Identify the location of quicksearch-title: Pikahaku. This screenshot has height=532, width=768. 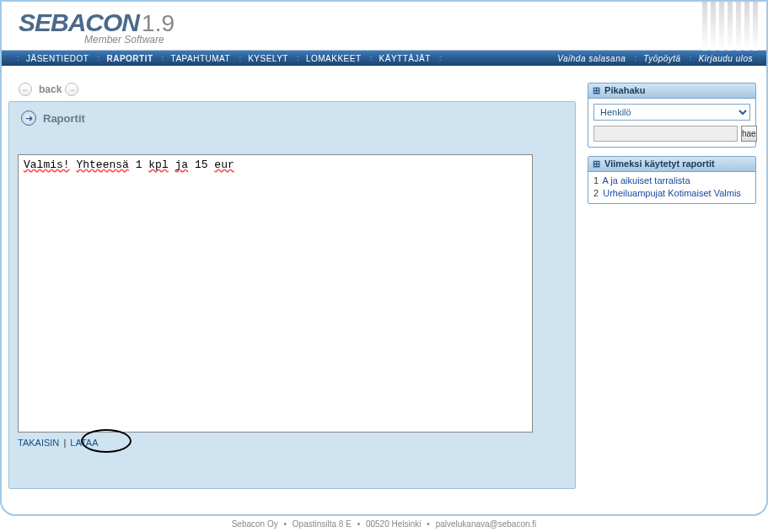
(625, 90).